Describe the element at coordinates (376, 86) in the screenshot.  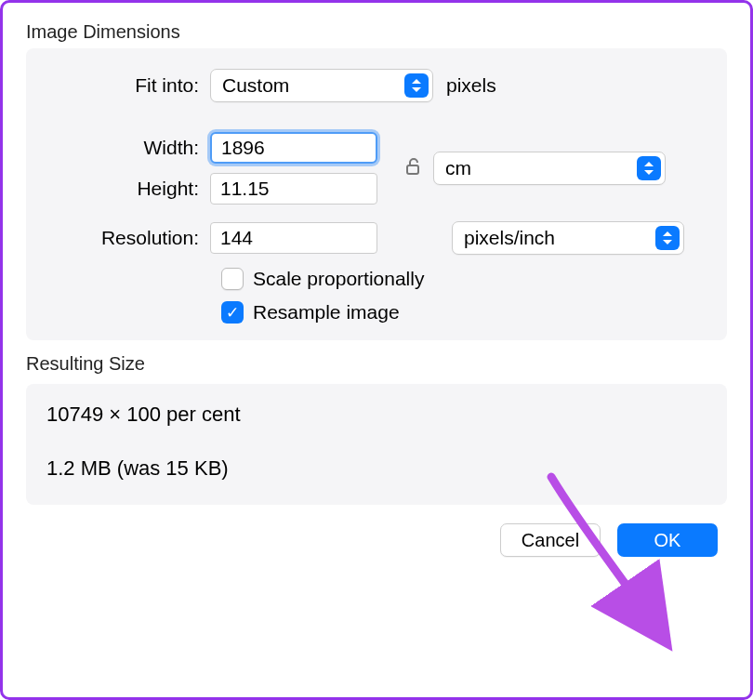
I see `fit-into-row: Fit into: Custom pixels` at that location.